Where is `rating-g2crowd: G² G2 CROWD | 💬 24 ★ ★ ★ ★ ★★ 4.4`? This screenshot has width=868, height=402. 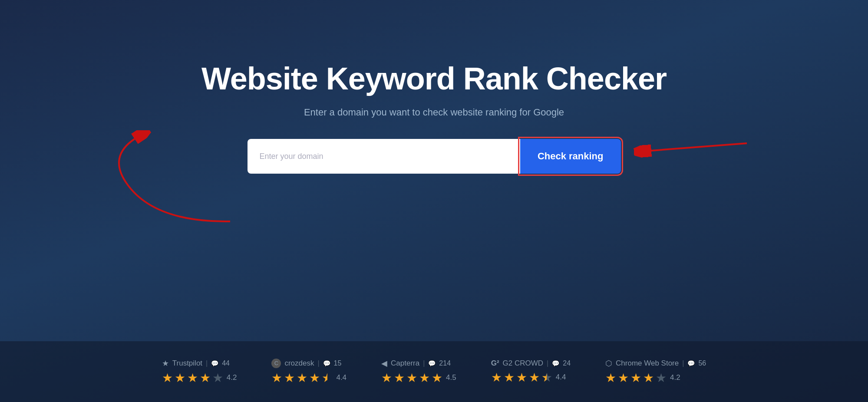 rating-g2crowd: G² G2 CROWD | 💬 24 ★ ★ ★ ★ ★★ 4.4 is located at coordinates (531, 372).